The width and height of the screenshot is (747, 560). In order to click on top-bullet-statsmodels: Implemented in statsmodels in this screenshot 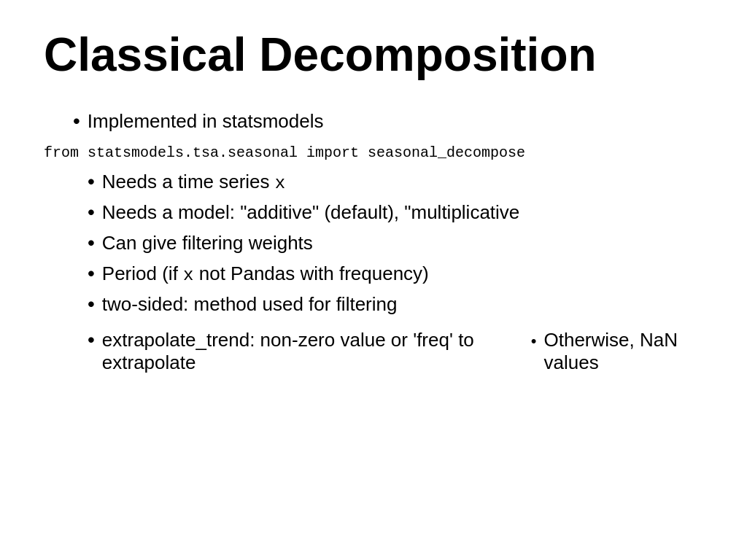, I will do `click(388, 121)`.